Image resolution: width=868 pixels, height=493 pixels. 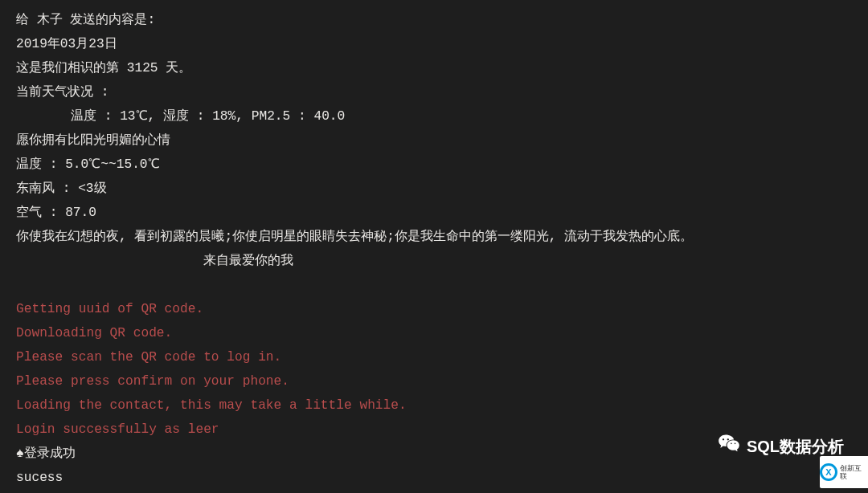 What do you see at coordinates (434, 189) in the screenshot?
I see `terminal-line: 东南风 : <3级` at bounding box center [434, 189].